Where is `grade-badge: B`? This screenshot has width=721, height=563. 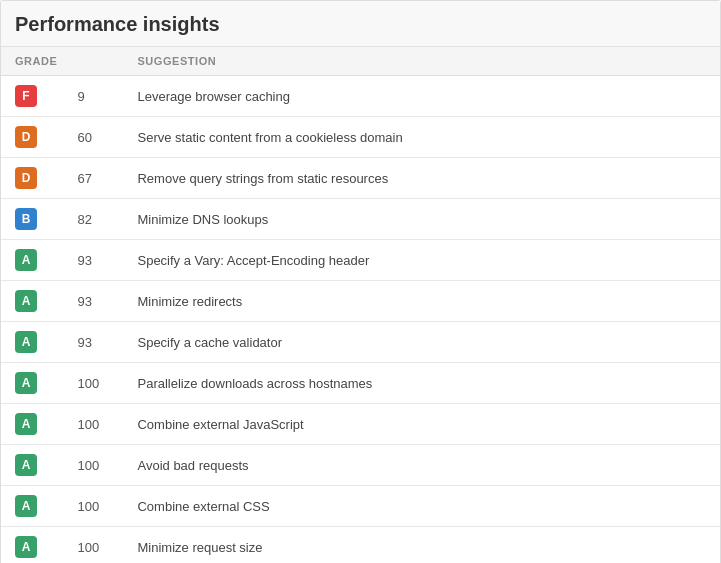
grade-badge: B is located at coordinates (26, 219).